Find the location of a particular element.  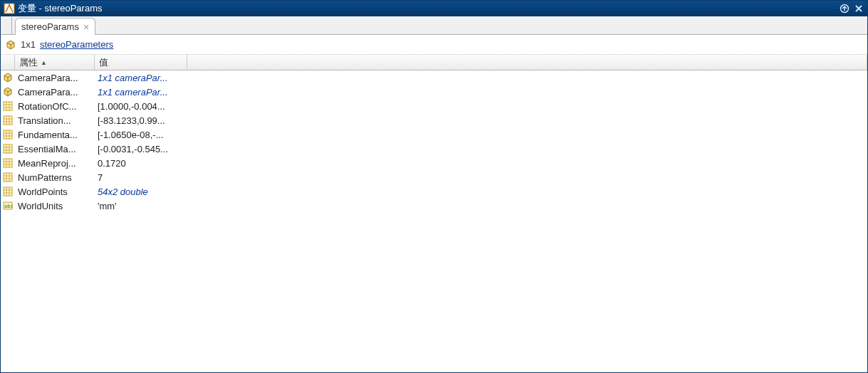

breadcrumb-size: 1x1 is located at coordinates (28, 44).